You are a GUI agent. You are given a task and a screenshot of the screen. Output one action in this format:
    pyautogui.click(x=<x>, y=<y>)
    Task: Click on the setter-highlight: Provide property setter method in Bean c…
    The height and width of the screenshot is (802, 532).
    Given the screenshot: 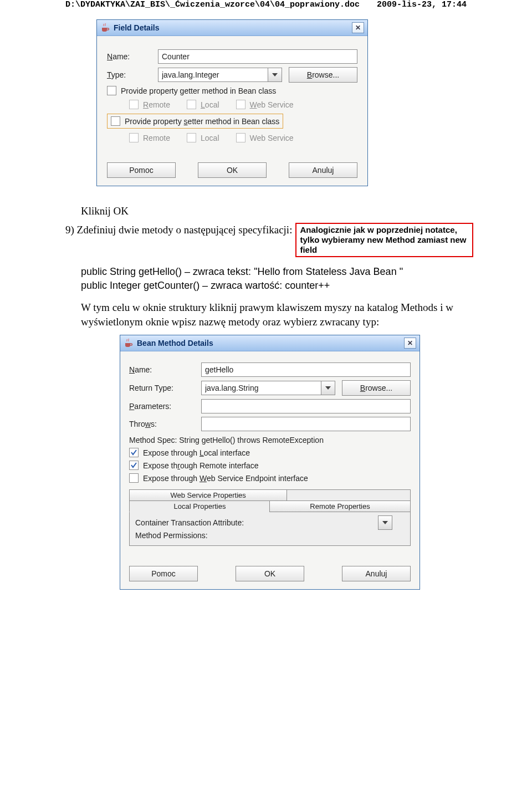 What is the action you would take?
    pyautogui.click(x=195, y=121)
    